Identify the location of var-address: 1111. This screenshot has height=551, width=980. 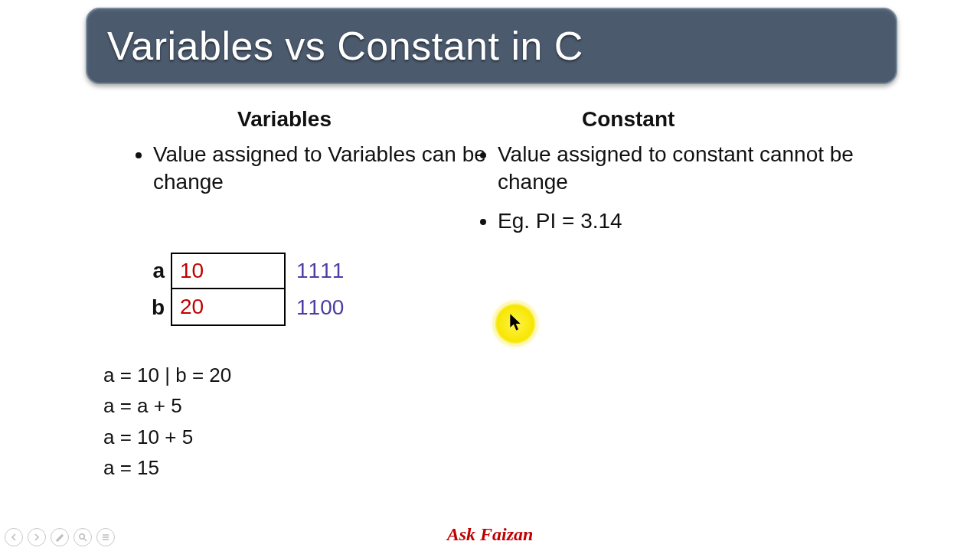
(320, 271).